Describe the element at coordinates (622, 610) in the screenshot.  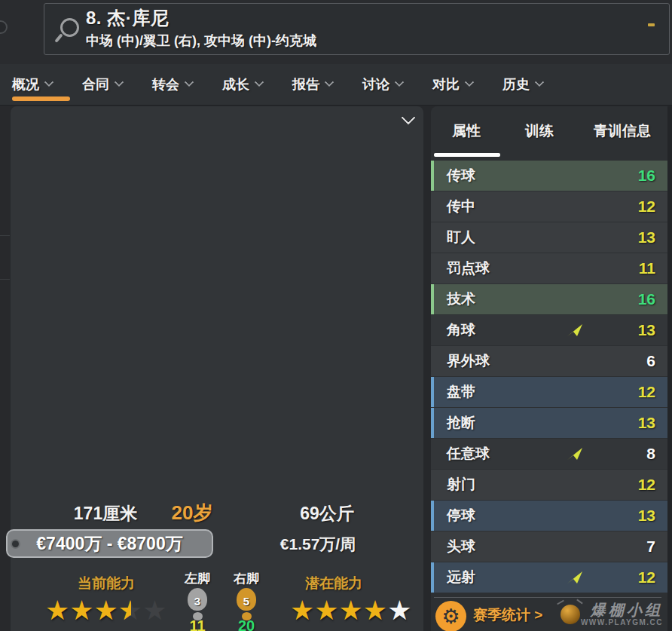
I see `watermark-name: 爆棚小组` at that location.